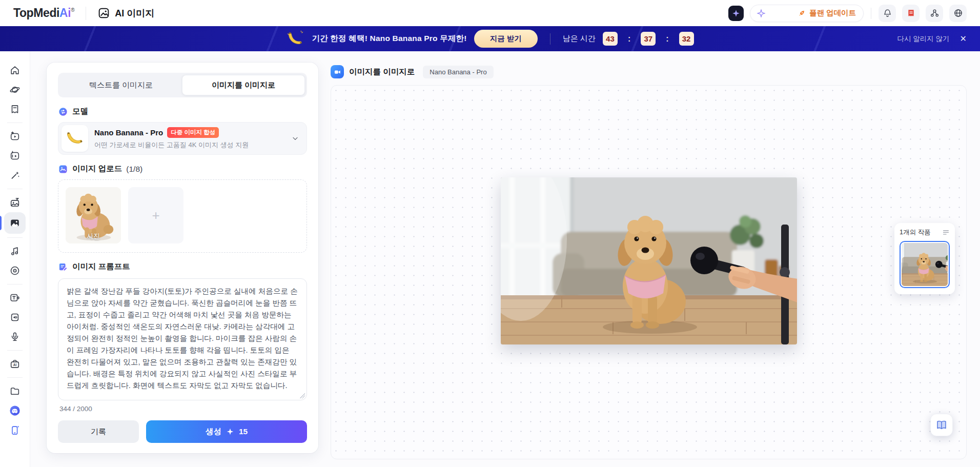 The image size is (980, 467). What do you see at coordinates (182, 339) in the screenshot?
I see `prompt-input: 밝은 갈색 장난감 푸들 강아지(토토)가 주인공으로 실내에 처음으로 손님으…` at bounding box center [182, 339].